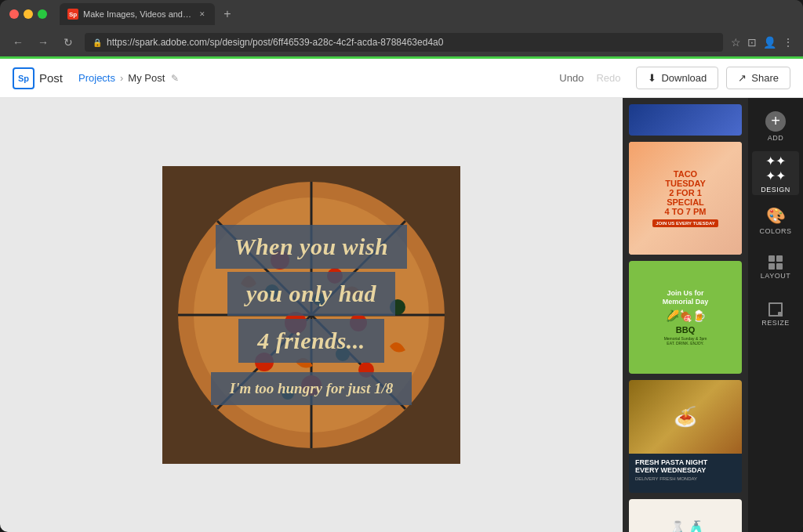 This screenshot has height=532, width=803. What do you see at coordinates (762, 42) in the screenshot?
I see `address-actions: ☆ ⊡ 👤 ⋮` at bounding box center [762, 42].